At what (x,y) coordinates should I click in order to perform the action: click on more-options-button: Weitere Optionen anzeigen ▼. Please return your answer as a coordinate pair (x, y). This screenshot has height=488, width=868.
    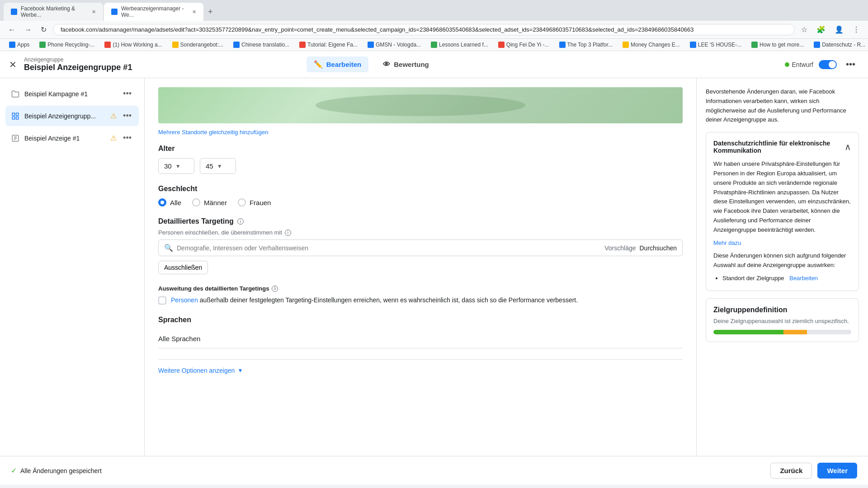
    Looking at the image, I should click on (201, 371).